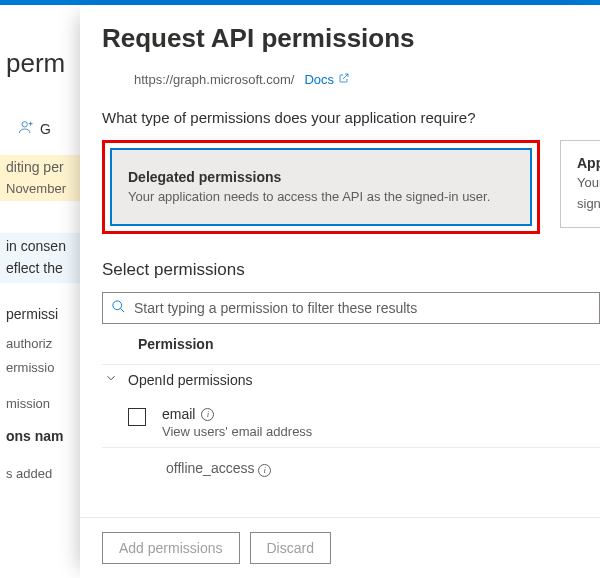  Describe the element at coordinates (588, 184) in the screenshot. I see `application-card-desc1: Your applica` at that location.